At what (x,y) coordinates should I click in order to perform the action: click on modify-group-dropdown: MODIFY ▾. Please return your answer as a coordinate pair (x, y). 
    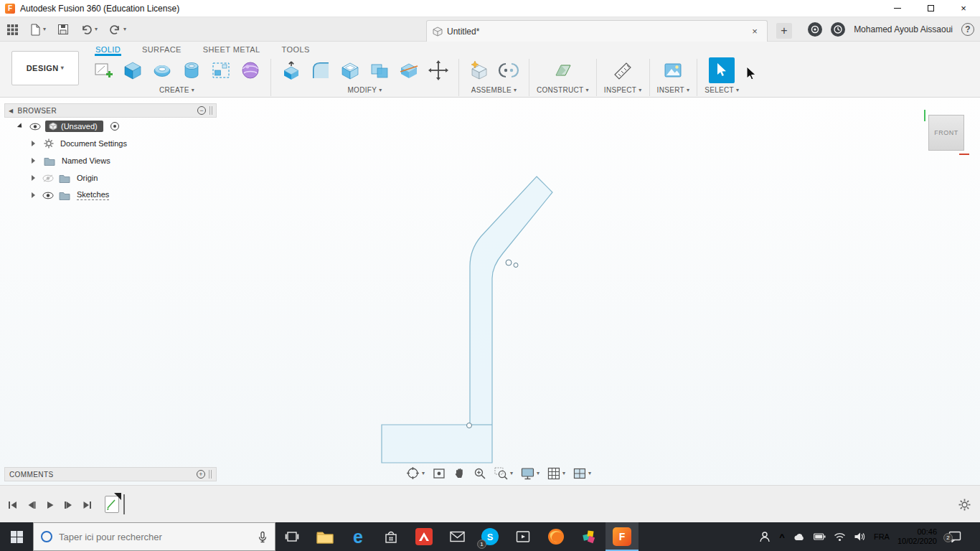
    Looking at the image, I should click on (364, 90).